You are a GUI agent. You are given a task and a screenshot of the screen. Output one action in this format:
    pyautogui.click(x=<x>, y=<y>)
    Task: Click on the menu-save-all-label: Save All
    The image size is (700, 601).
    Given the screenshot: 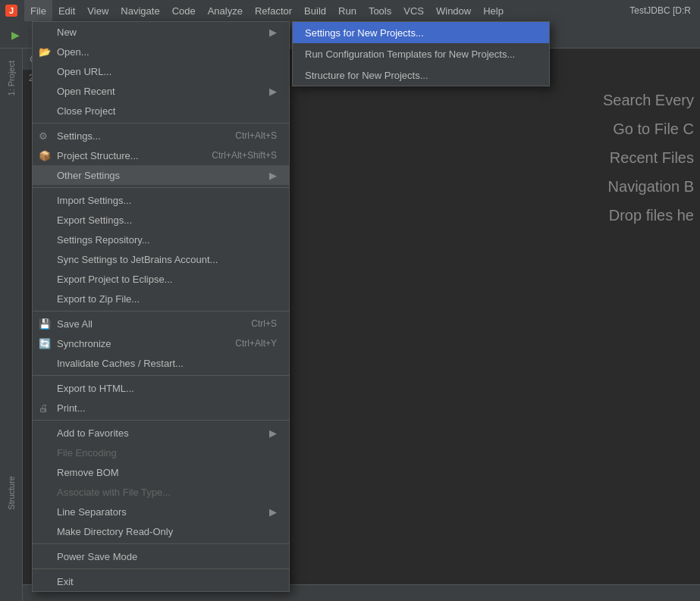 What is the action you would take?
    pyautogui.click(x=143, y=324)
    